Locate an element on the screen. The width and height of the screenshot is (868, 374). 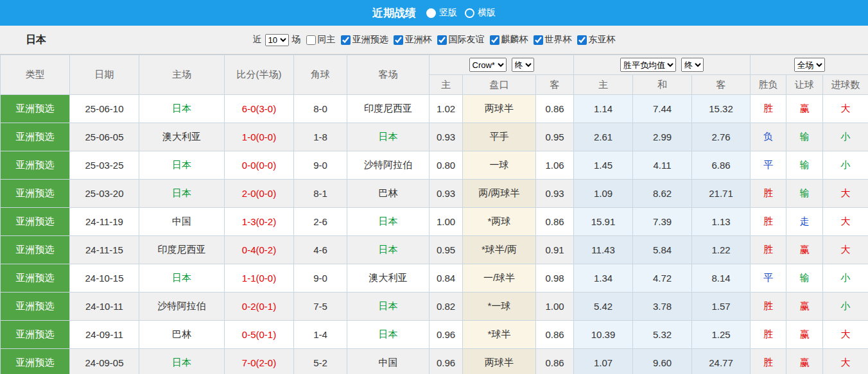
ah-away-odds: 0.91 is located at coordinates (555, 250).